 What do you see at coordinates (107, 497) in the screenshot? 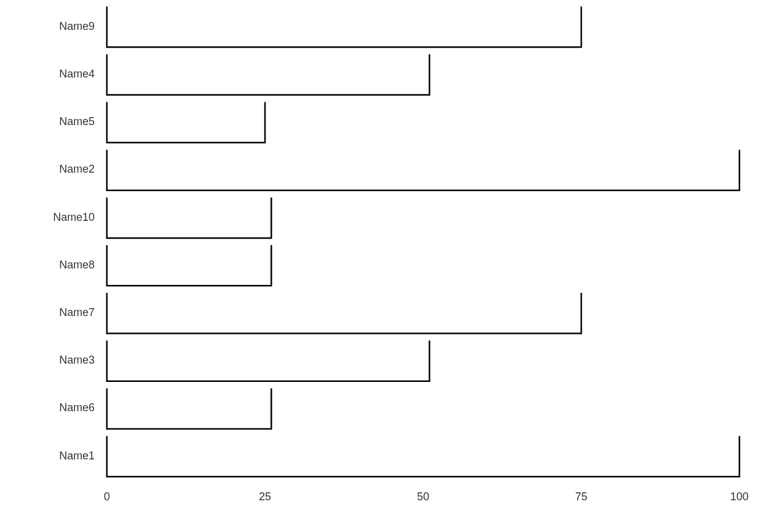
I see `x-tick-label: 0` at bounding box center [107, 497].